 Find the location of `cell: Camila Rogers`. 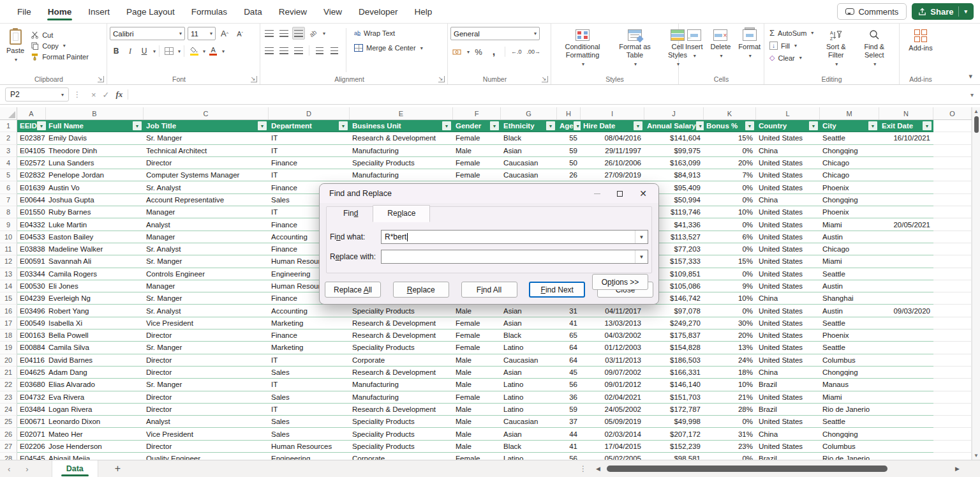

cell: Camila Rogers is located at coordinates (94, 275).